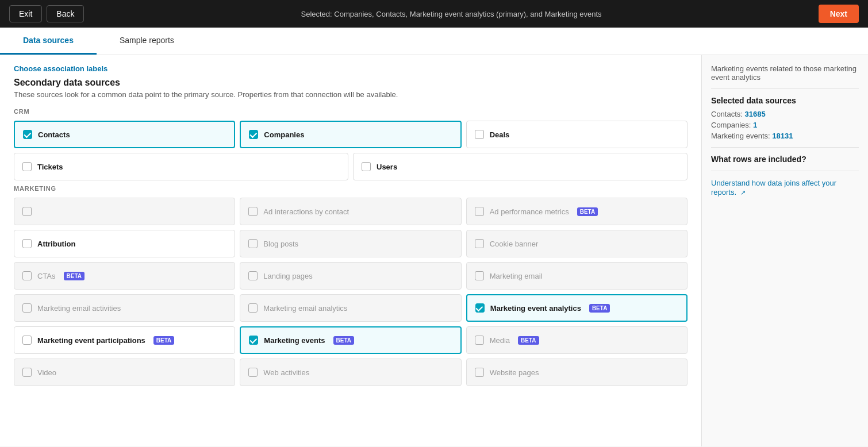 The height and width of the screenshot is (447, 868). I want to click on marketing-event-analytics-label: Marketing event analytics, so click(536, 308).